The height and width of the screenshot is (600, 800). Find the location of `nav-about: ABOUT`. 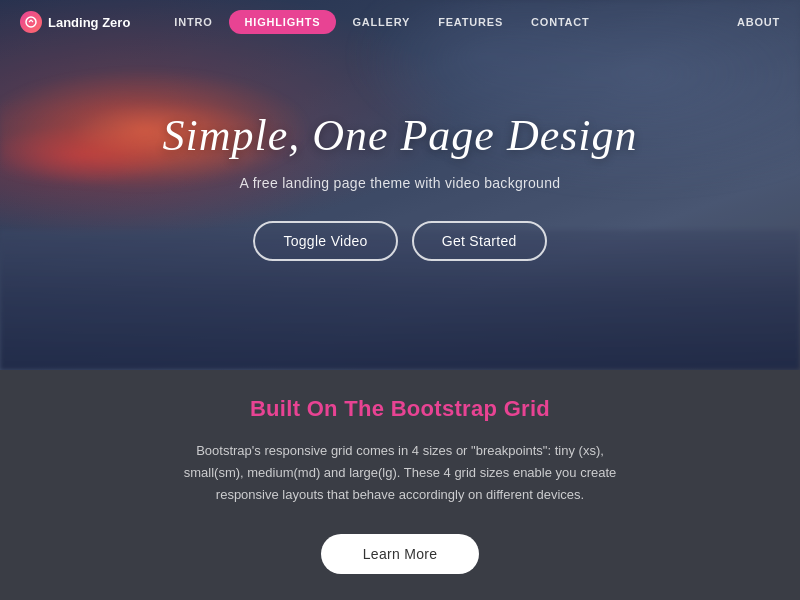

nav-about: ABOUT is located at coordinates (758, 22).